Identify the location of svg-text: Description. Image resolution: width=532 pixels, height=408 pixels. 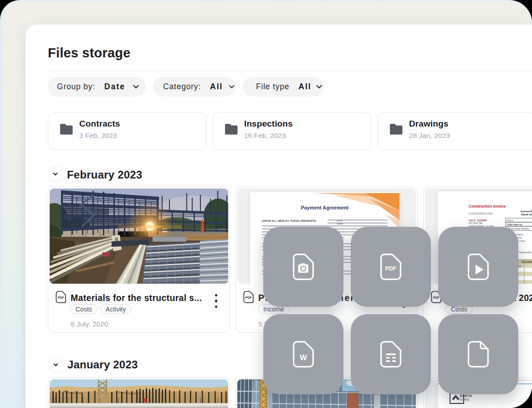
(527, 262).